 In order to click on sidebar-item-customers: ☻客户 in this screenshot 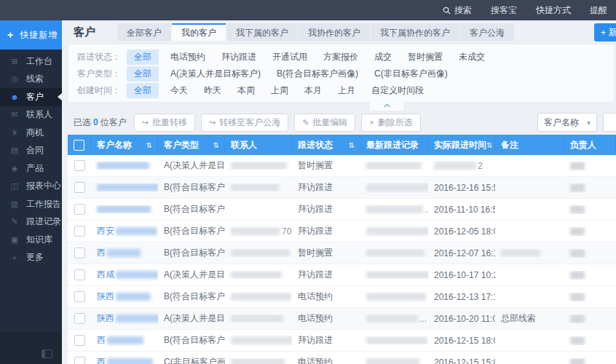, I will do `click(31, 98)`.